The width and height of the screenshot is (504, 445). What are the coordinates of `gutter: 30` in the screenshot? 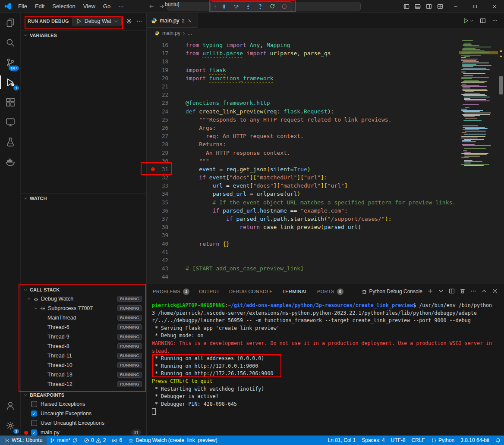 It's located at (161, 161).